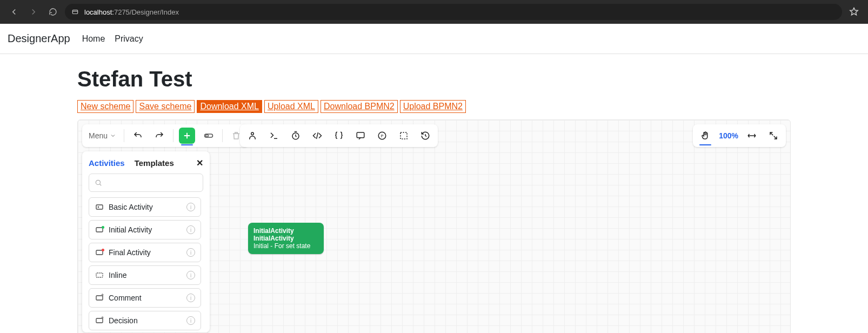 This screenshot has height=333, width=868. Describe the element at coordinates (404, 136) in the screenshot. I see `selection-icon` at that location.